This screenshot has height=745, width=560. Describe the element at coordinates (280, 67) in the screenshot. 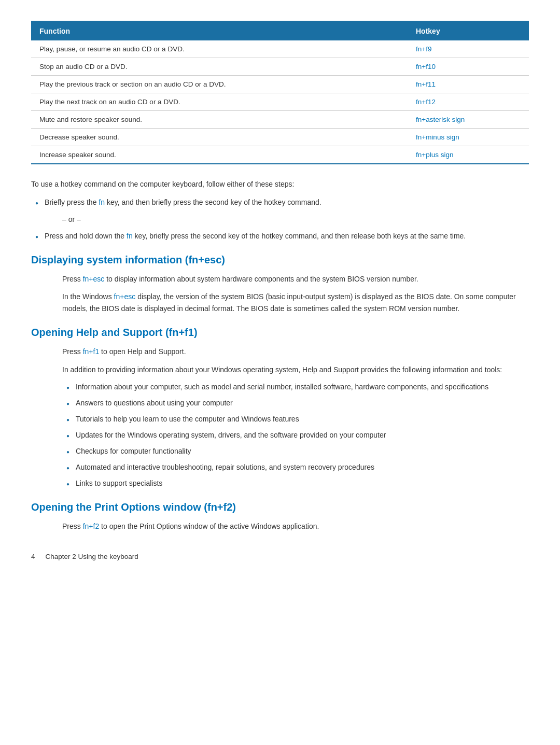

I see `table-row: Stop an audio CD or a DVD.fn+f10` at that location.